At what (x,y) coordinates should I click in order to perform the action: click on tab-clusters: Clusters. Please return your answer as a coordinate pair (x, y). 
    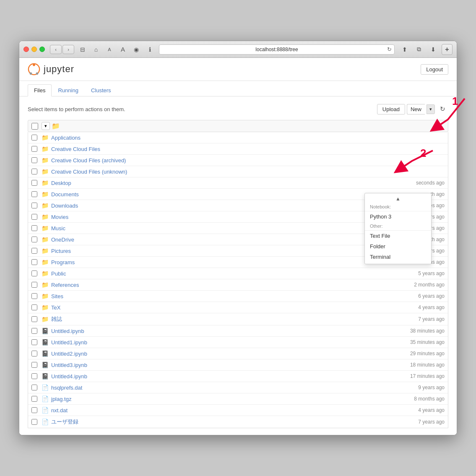
    Looking at the image, I should click on (101, 91).